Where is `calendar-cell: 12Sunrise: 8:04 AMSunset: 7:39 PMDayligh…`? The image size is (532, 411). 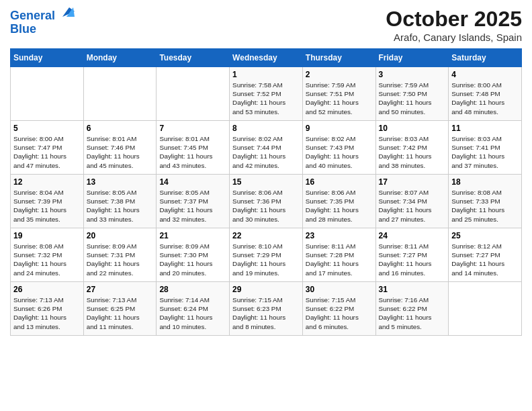
calendar-cell: 12Sunrise: 8:04 AMSunset: 7:39 PMDayligh… is located at coordinates (47, 201).